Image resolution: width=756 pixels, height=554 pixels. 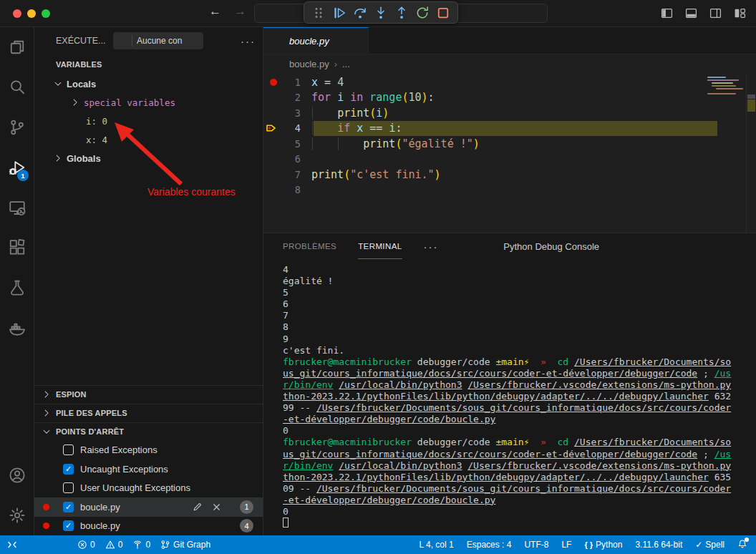 I want to click on variable-row-i-0: i: 0, so click(x=149, y=121).